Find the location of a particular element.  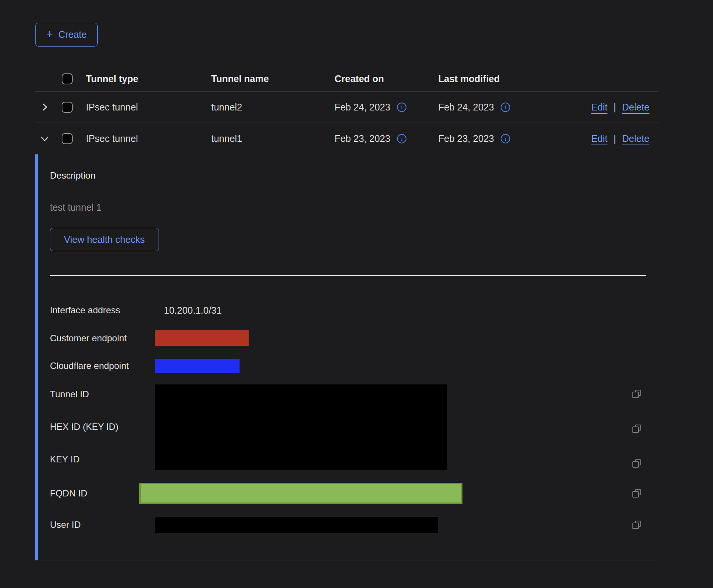

interface-address-label: Interface address is located at coordinates (102, 310).